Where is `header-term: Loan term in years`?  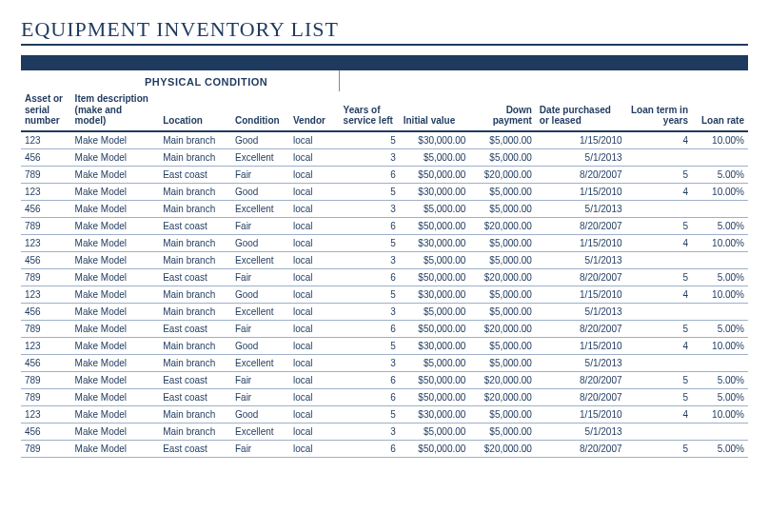
header-term: Loan term in years is located at coordinates (659, 111).